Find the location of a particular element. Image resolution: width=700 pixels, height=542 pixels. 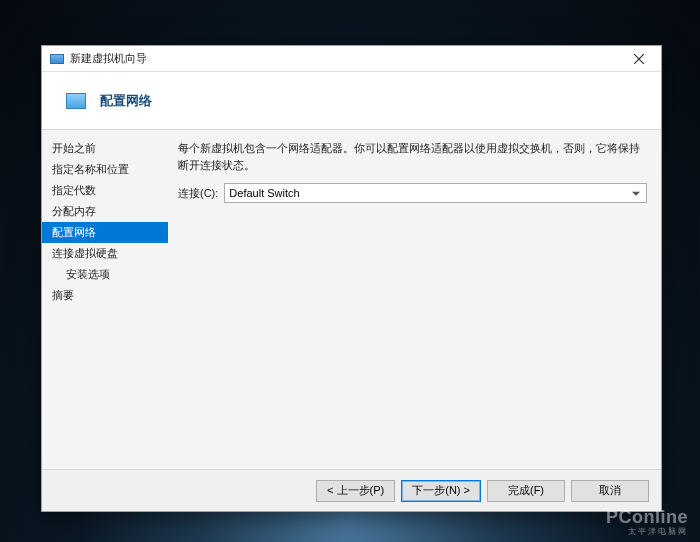

cancel-button: 取消 is located at coordinates (610, 491).